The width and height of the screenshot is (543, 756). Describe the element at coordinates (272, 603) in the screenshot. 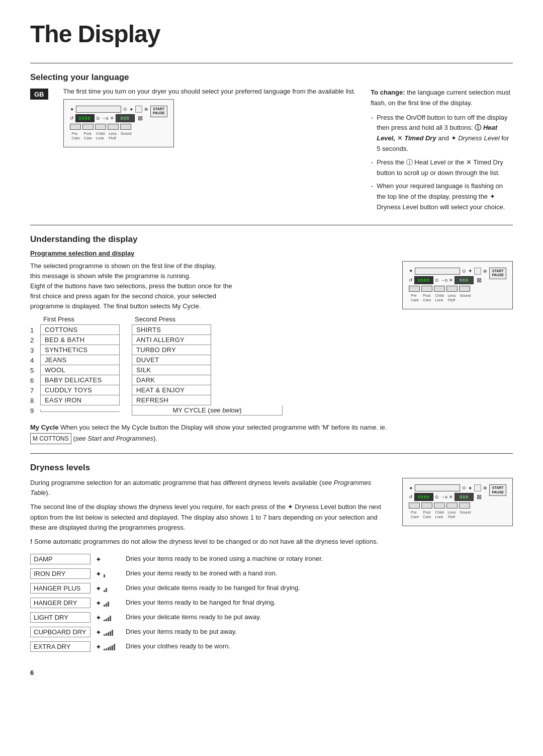

I see `dryness-table: DAMP✦Dries your items ready to be ironed…` at that location.